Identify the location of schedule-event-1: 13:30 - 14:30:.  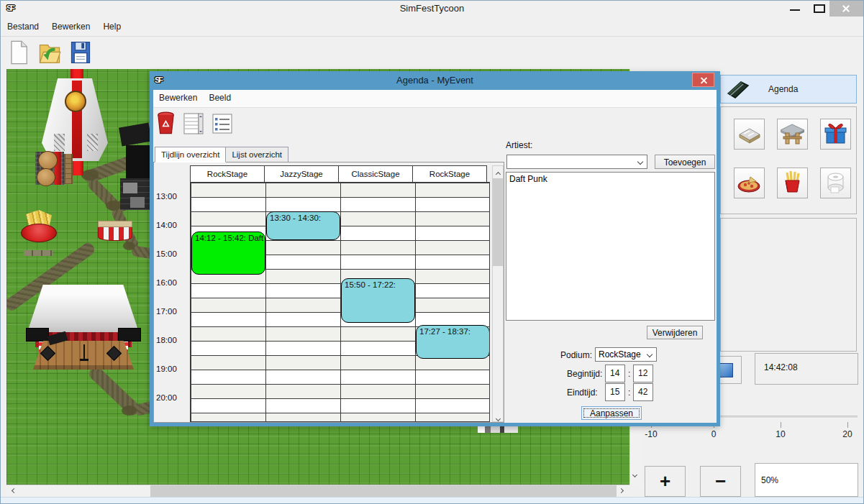
(304, 226).